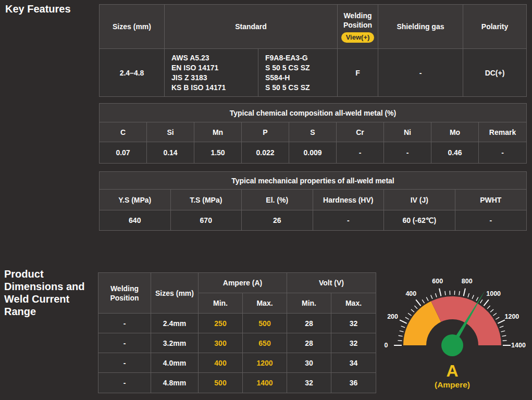 This screenshot has height=400, width=532. I want to click on cr-welding-position-header: Welding Position, so click(125, 293).